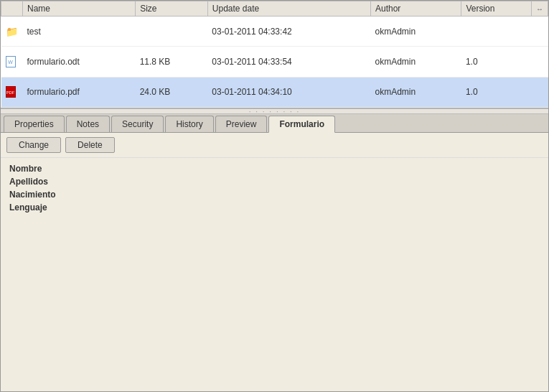 The width and height of the screenshot is (549, 392). What do you see at coordinates (11, 32) in the screenshot?
I see `folder-icon: 📁` at bounding box center [11, 32].